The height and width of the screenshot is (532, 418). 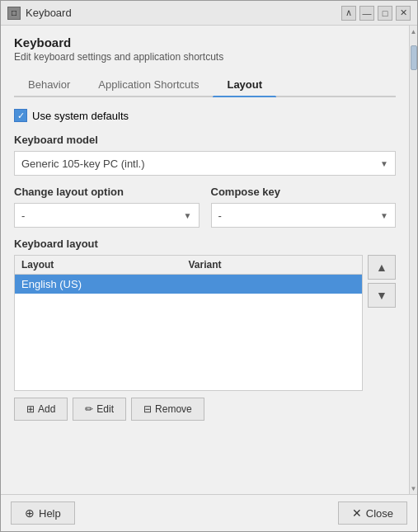 What do you see at coordinates (188, 266) in the screenshot?
I see `layout-table-header: Layout Variant` at bounding box center [188, 266].